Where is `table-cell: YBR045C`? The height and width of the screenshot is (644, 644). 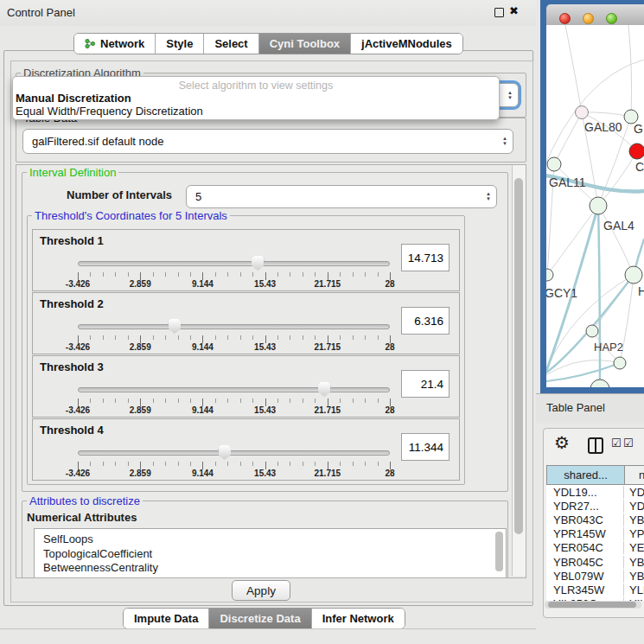 table-cell: YBR045C is located at coordinates (585, 562).